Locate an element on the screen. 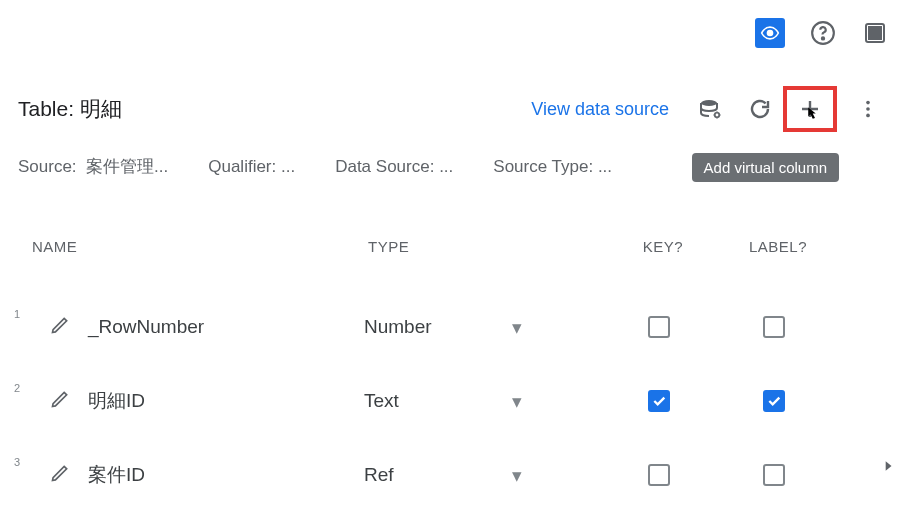 The height and width of the screenshot is (508, 899). help-icon is located at coordinates (823, 33).